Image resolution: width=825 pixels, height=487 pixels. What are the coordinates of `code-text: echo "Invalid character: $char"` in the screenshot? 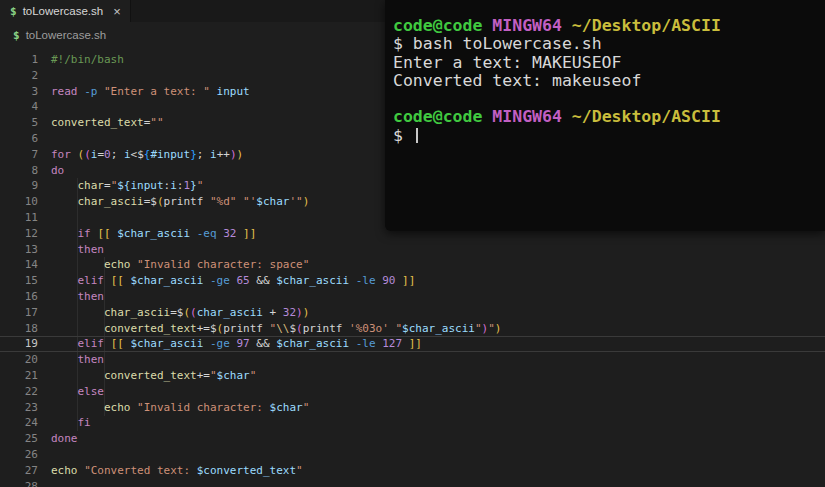 It's located at (174, 408).